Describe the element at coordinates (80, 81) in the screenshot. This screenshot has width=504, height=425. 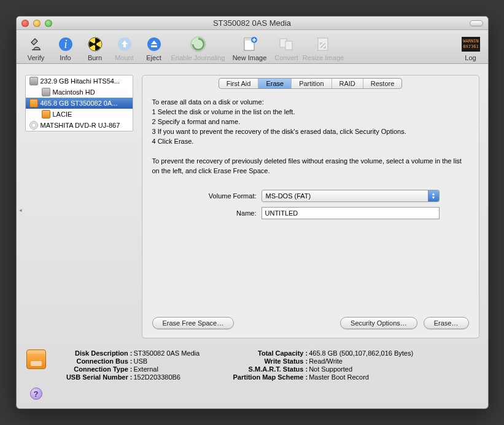
I see `disk-item-label: 232.9 GB Hitachi HTS54...` at that location.